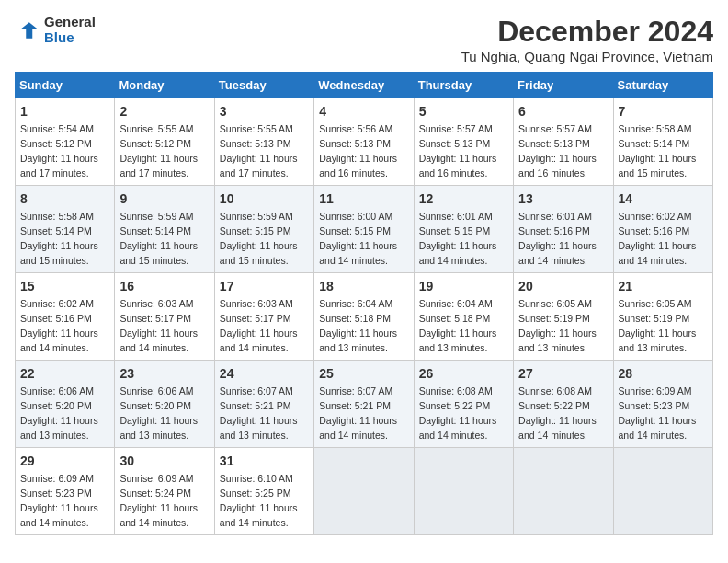  Describe the element at coordinates (563, 199) in the screenshot. I see `day-number: 13` at that location.